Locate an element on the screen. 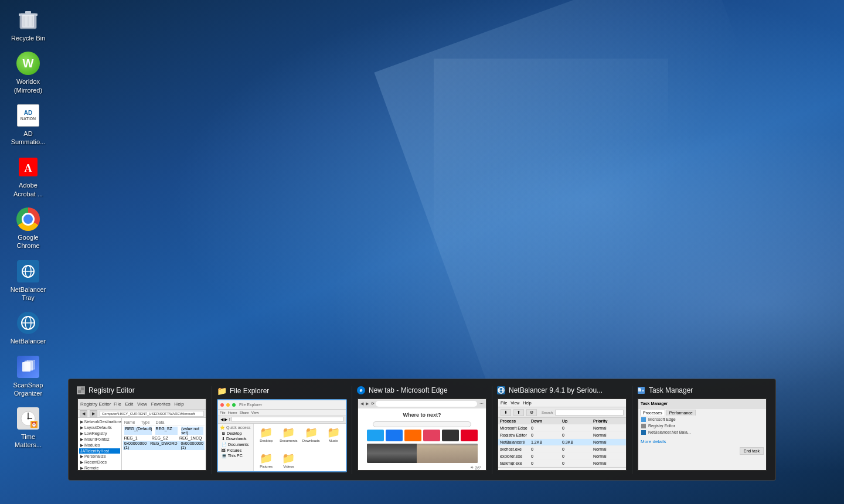 This screenshot has width=844, height=504. edge-icon: e is located at coordinates (361, 390).